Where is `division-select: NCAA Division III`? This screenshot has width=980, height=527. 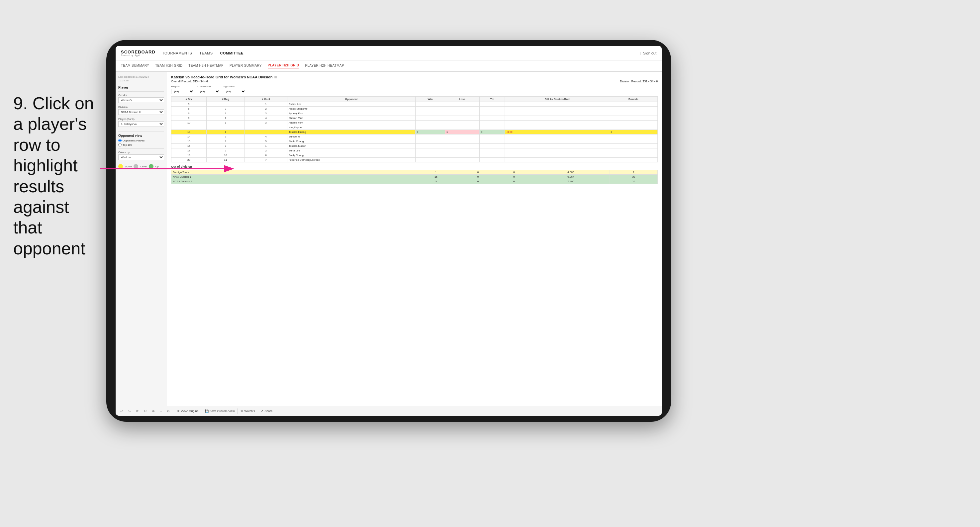
division-select: NCAA Division III is located at coordinates (141, 112).